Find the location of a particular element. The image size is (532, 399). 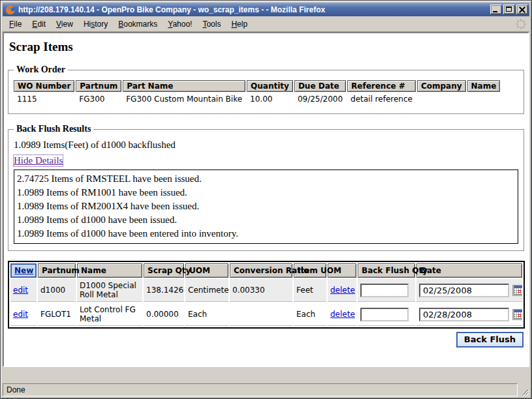

maximize-button is located at coordinates (509, 9).